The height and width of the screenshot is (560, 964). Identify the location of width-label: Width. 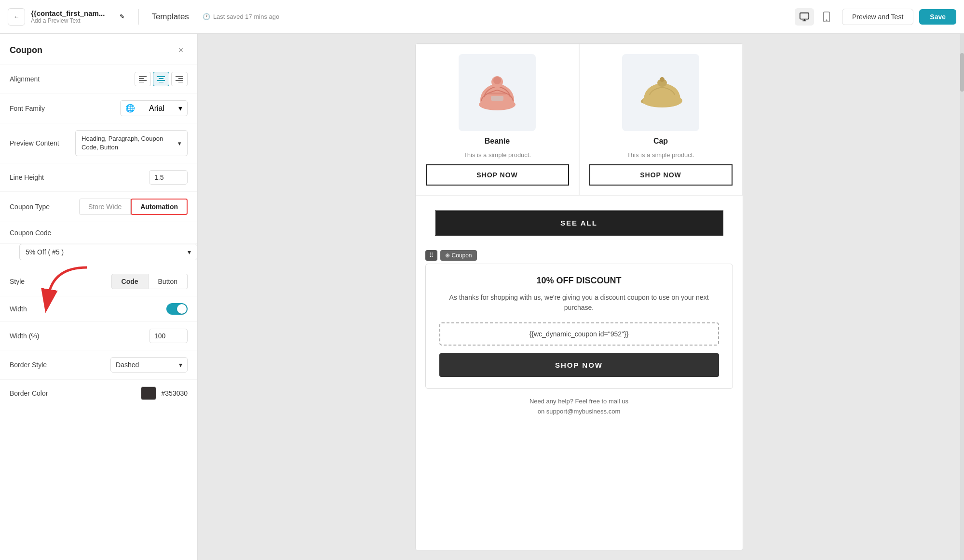
(18, 309).